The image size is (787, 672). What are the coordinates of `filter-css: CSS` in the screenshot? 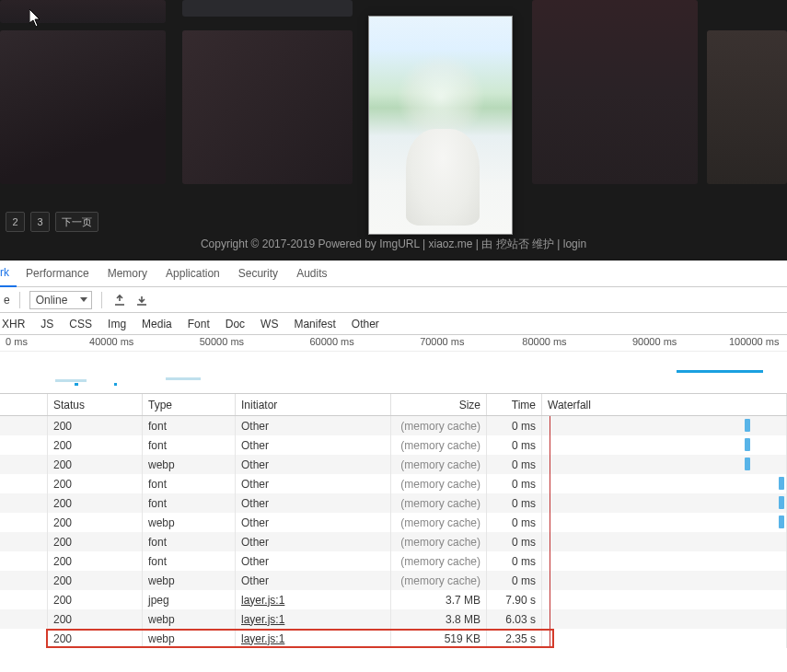 It's located at (81, 324).